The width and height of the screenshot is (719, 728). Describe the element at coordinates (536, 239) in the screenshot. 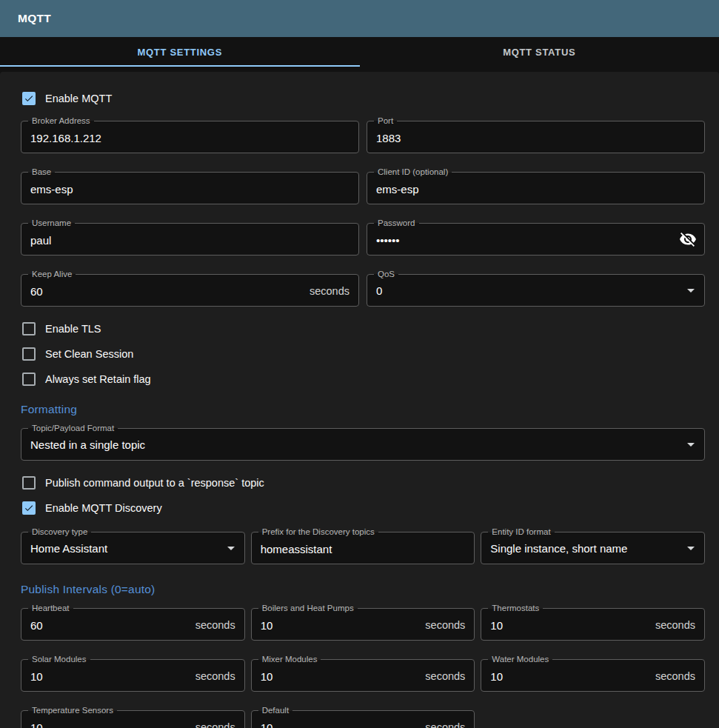

I see `password-field: Password` at that location.